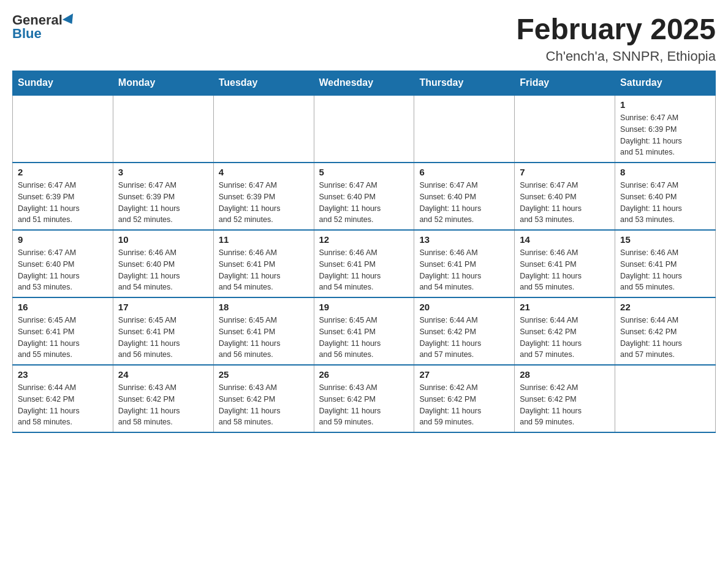 The image size is (728, 563). What do you see at coordinates (665, 331) in the screenshot?
I see `calendar-cell: 22Sunrise: 6:44 AM Sunset: 6:42 PM Dayli…` at bounding box center [665, 331].